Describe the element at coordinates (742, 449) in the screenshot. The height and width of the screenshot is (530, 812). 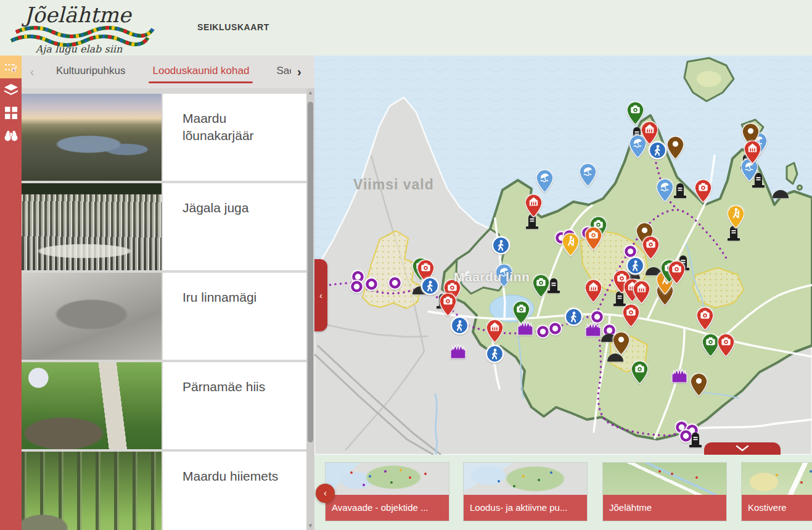
I see `bottombar-toggle-button` at that location.